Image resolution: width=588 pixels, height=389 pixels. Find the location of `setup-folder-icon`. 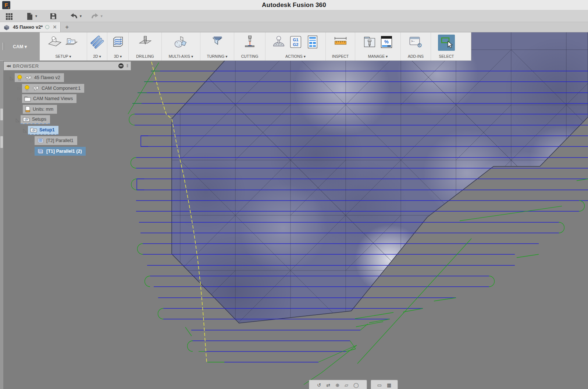

setup-folder-icon is located at coordinates (34, 130).